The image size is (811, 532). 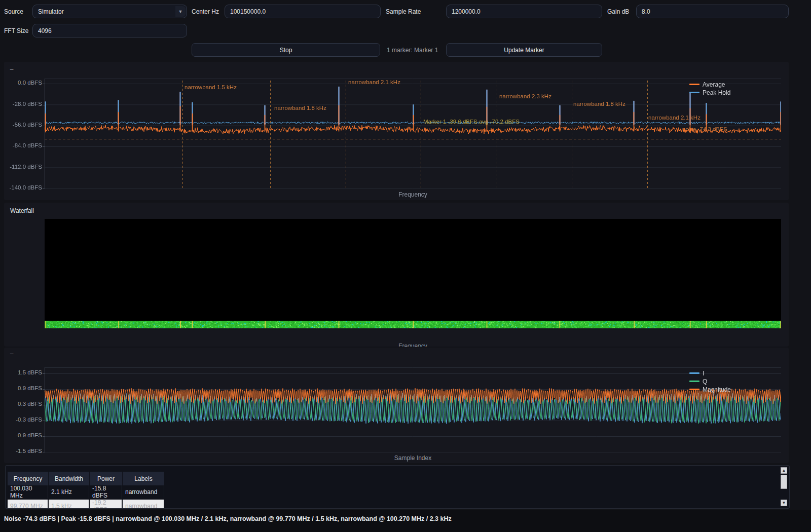 I want to click on spectrum-ytick: -112.0 dBFS, so click(x=21, y=167).